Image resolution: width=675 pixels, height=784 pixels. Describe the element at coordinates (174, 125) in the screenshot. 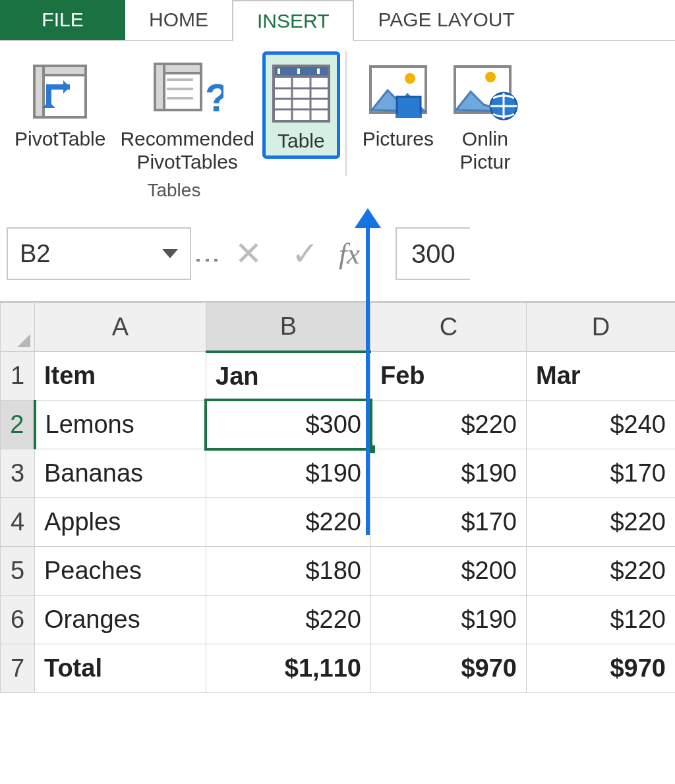

I see `ribbon-group-tables: PivotTable ? Recommended PivotTables` at that location.